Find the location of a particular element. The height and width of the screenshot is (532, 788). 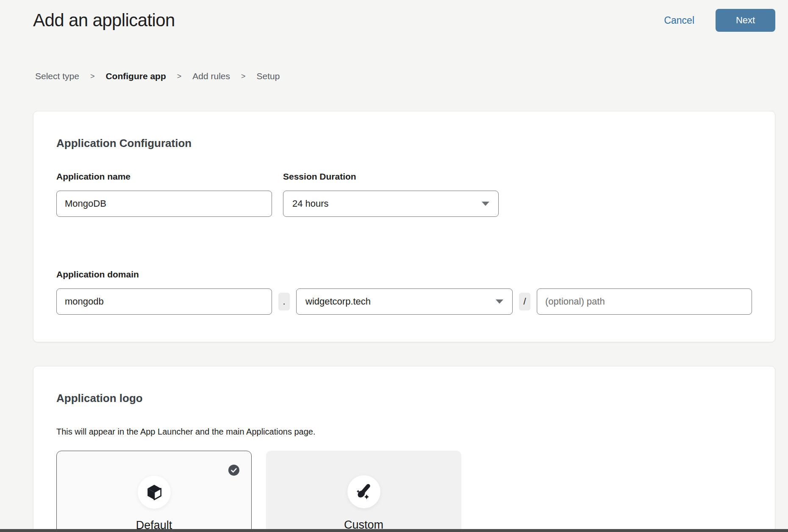

step-configure-app: Configure app is located at coordinates (136, 76).